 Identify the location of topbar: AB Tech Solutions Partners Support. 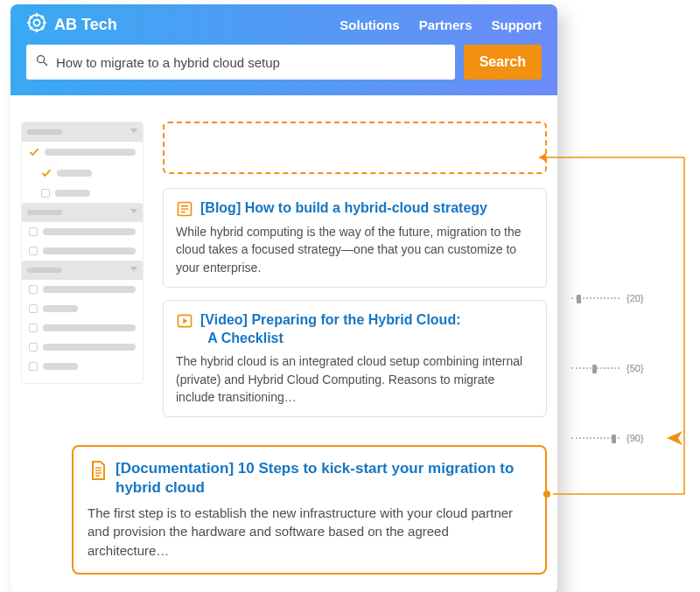
(284, 24).